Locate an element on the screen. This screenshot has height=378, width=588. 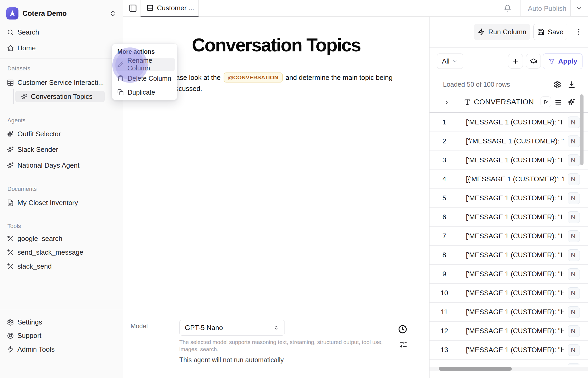
table-settings-gear-icon is located at coordinates (557, 85).